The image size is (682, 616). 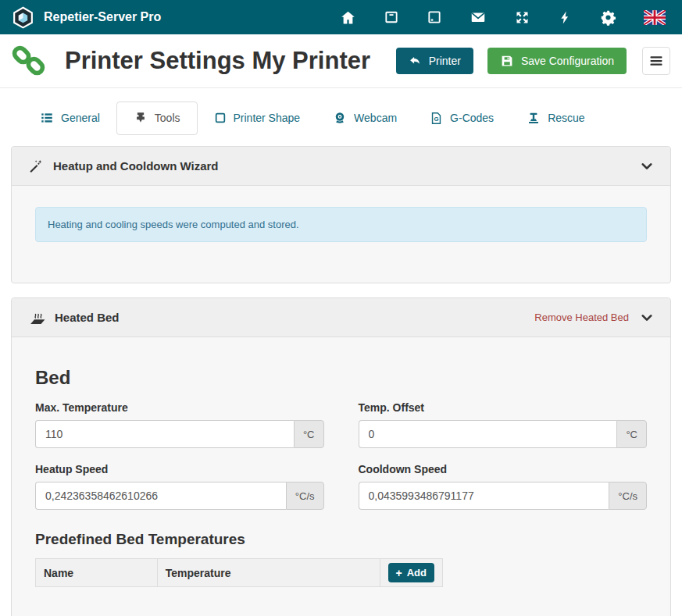 What do you see at coordinates (102, 17) in the screenshot?
I see `brand-title: Repetier-Server Pro` at bounding box center [102, 17].